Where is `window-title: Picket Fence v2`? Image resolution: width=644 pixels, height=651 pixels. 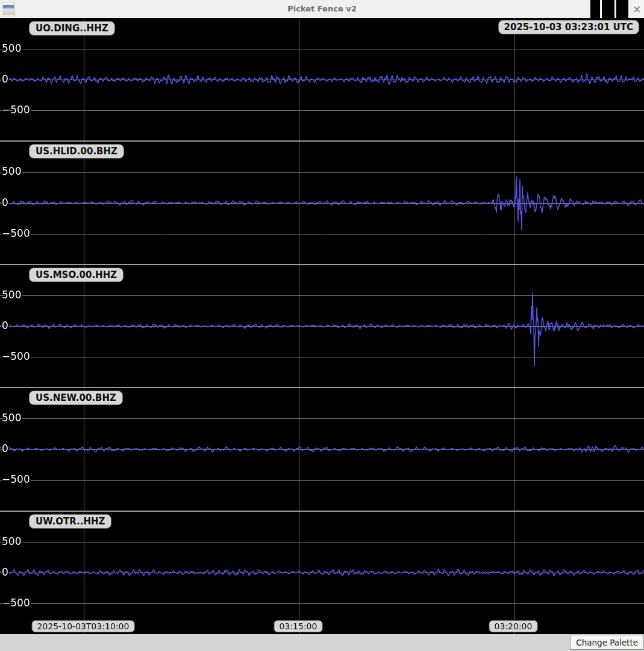
window-title: Picket Fence v2 is located at coordinates (322, 9).